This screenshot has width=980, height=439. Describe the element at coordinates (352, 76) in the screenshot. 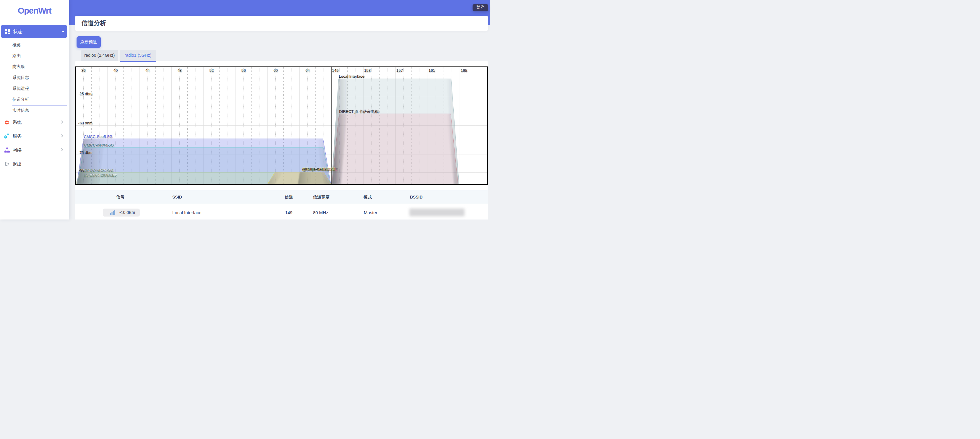

I see `svg-text: Local Interface` at that location.